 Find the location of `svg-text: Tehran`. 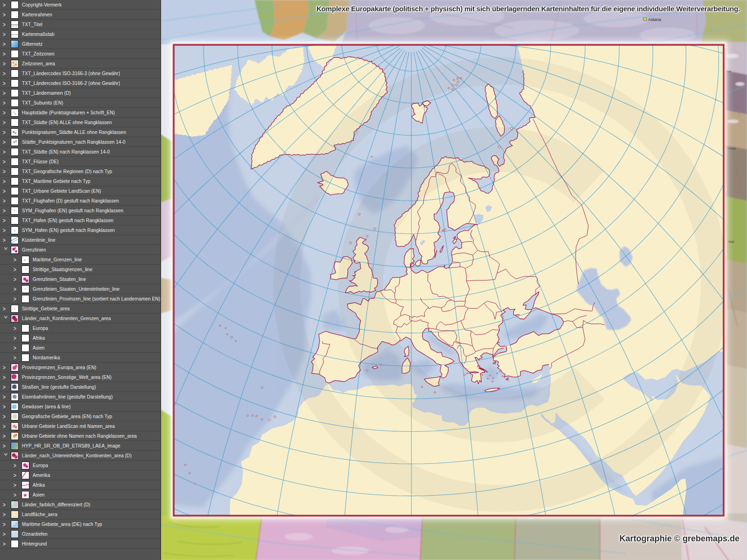

svg-text: Tehran is located at coordinates (732, 148).